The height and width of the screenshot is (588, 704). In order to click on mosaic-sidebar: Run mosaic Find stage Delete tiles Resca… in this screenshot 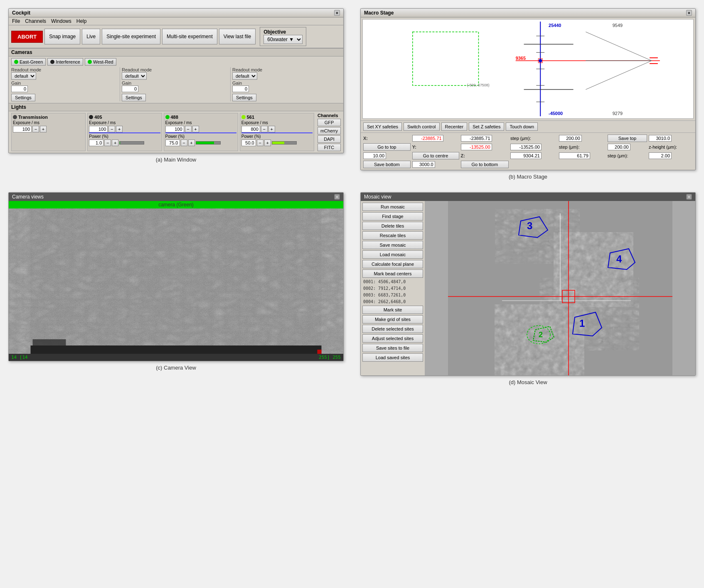, I will do `click(393, 288)`.